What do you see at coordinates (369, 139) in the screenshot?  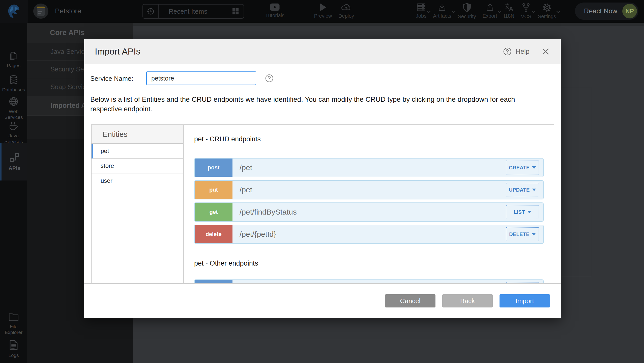 I see `crud-section-heading: pet - CRUD endpoints` at bounding box center [369, 139].